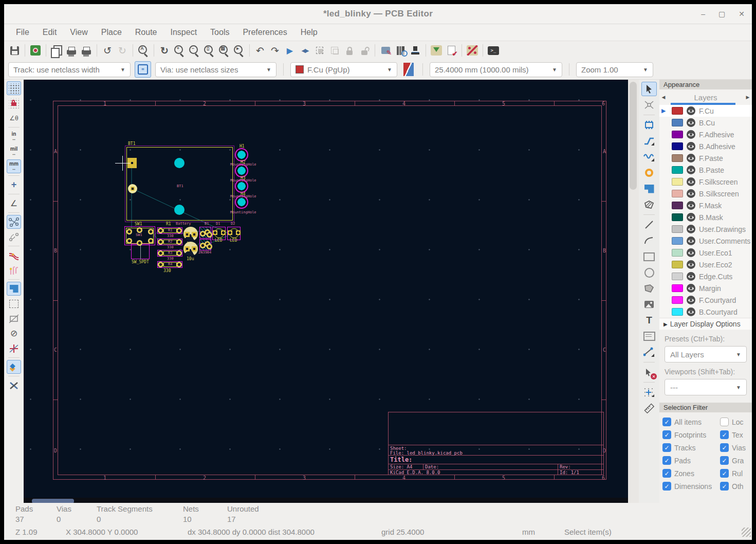 This screenshot has width=756, height=544. What do you see at coordinates (725, 422) in the screenshot?
I see `checkbox-unchecked-icon` at bounding box center [725, 422].